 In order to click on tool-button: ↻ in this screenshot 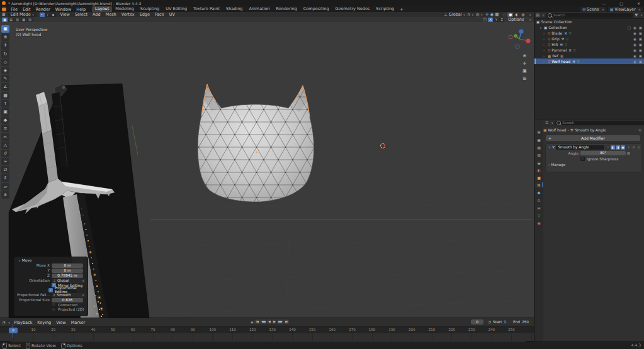, I will do `click(5, 54)`.